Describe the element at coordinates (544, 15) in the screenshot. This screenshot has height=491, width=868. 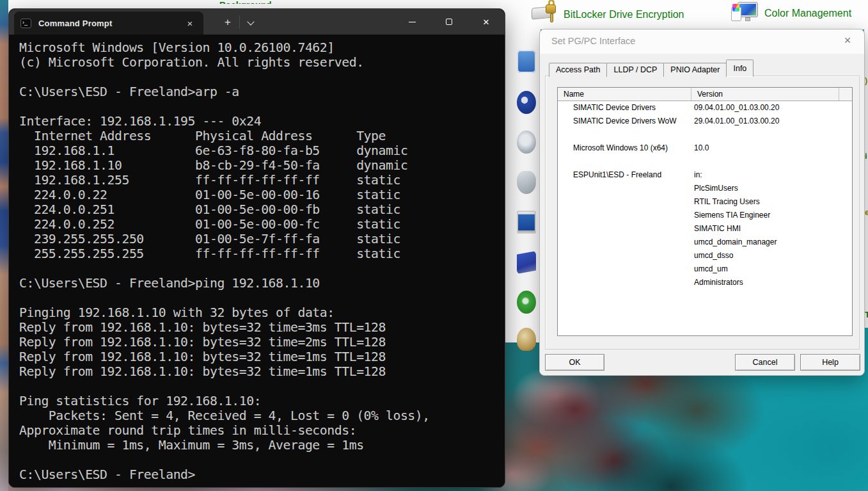
I see `bitlocker-icon` at that location.